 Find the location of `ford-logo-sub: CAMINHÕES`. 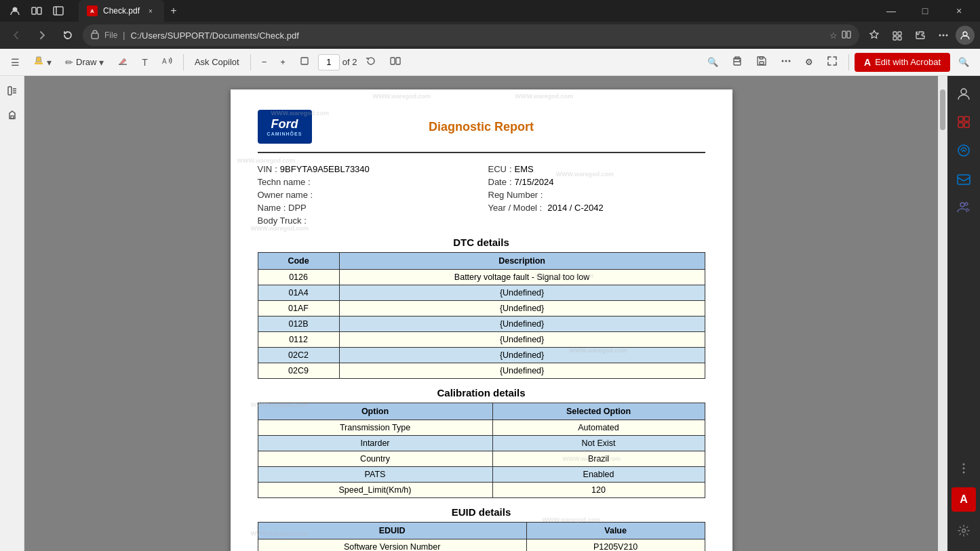

ford-logo-sub: CAMINHÕES is located at coordinates (285, 134).